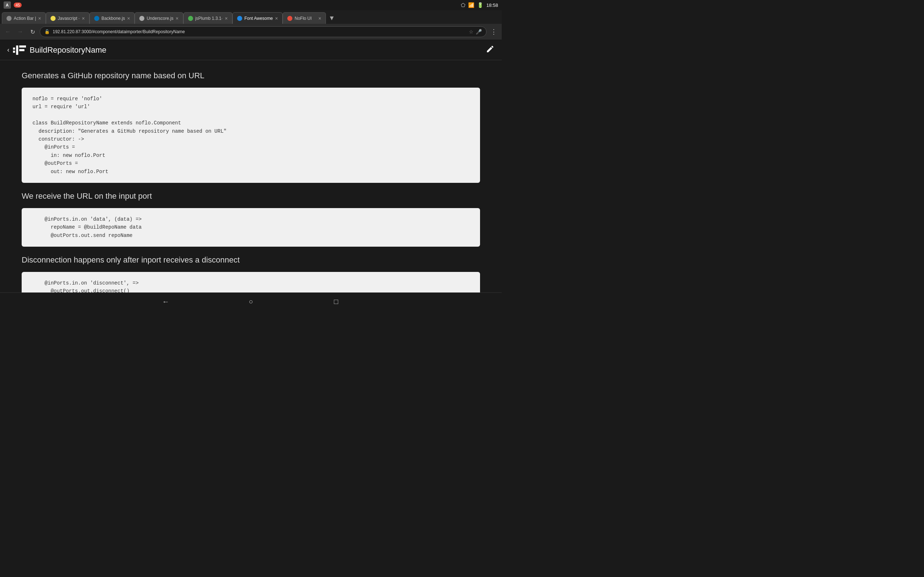  Describe the element at coordinates (57, 50) in the screenshot. I see `header-left: ‹ BuildRepositoryName` at that location.